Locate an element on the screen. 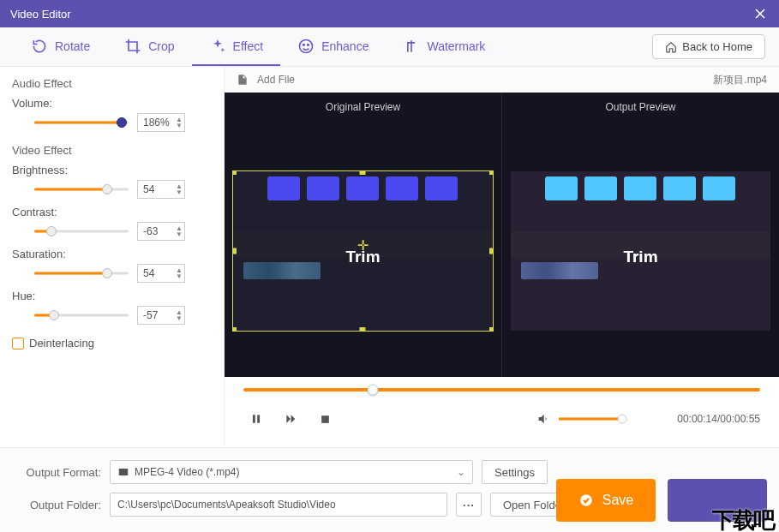 The height and width of the screenshot is (532, 779). video-effect-title: Video Effect is located at coordinates (111, 151).